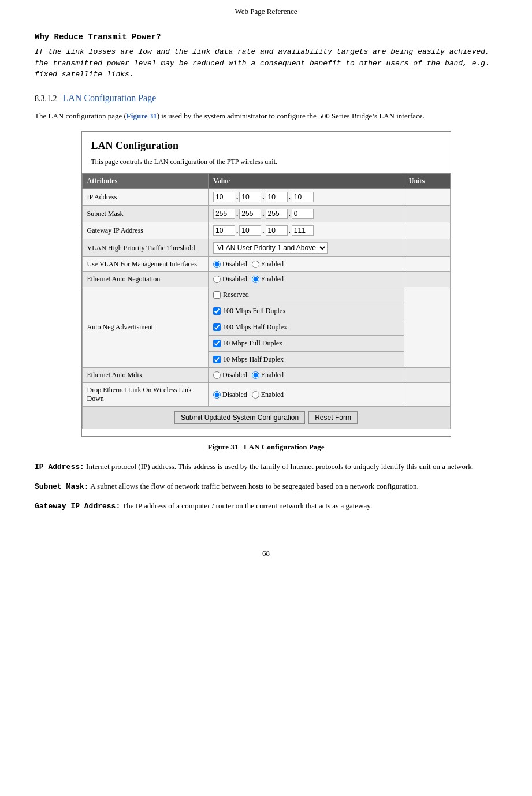  Describe the element at coordinates (306, 359) in the screenshot. I see `checkbox-label: 10 Mbps Half Duplex` at that location.